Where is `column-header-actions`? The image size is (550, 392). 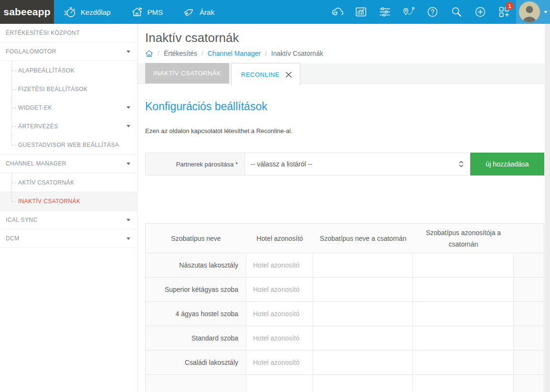
column-header-actions is located at coordinates (529, 238).